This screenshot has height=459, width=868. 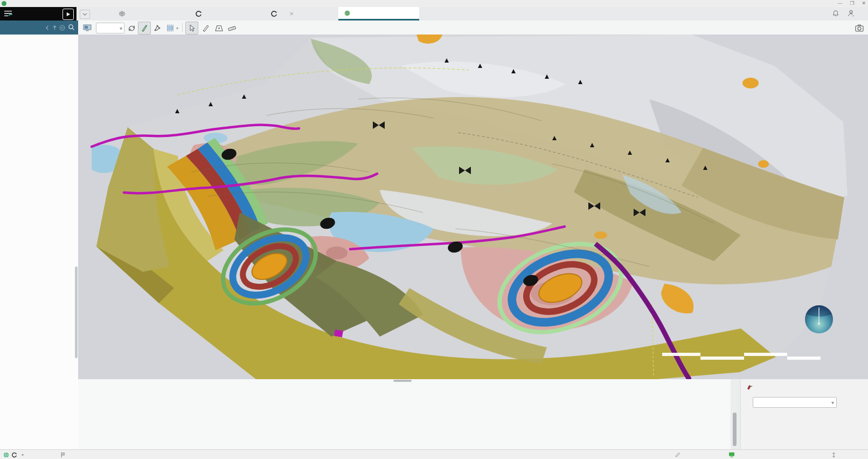 What do you see at coordinates (157, 28) in the screenshot?
I see `polyline-tool-icon` at bounding box center [157, 28].